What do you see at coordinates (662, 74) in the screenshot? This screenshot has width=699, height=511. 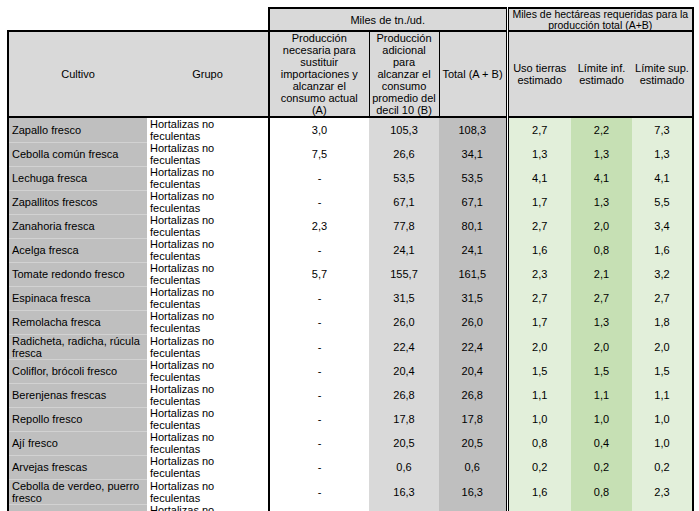 I see `column-header-limite-sup: Límite sup. estimado` at bounding box center [662, 74].